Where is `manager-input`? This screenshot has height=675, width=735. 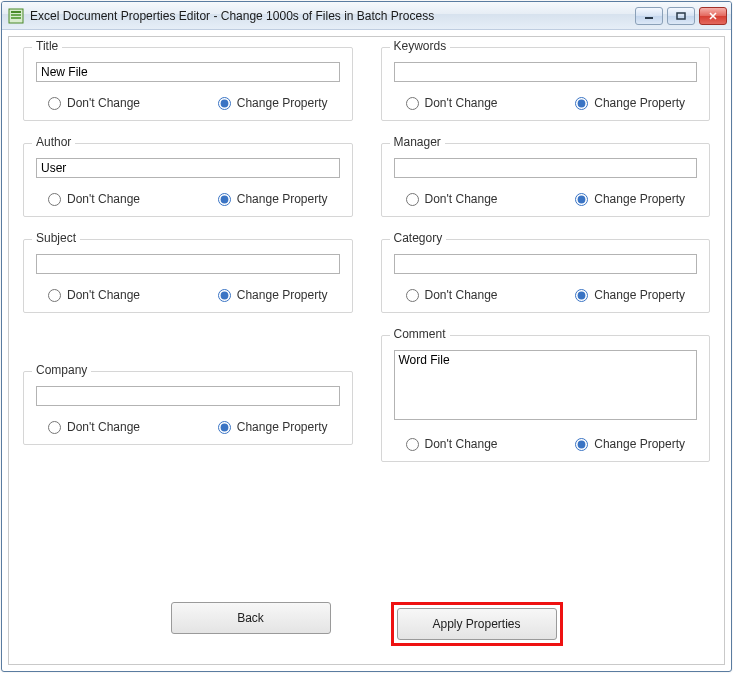
manager-input is located at coordinates (546, 168).